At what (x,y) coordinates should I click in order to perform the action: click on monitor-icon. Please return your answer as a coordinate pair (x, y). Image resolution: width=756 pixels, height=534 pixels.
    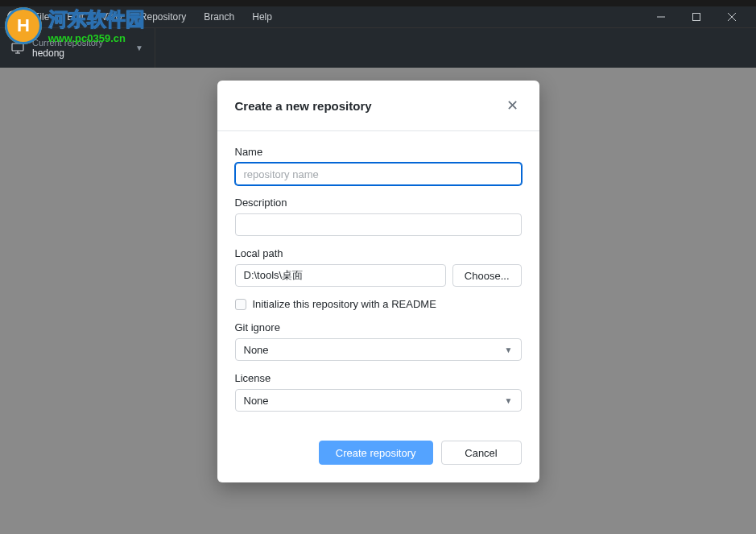
    Looking at the image, I should click on (18, 48).